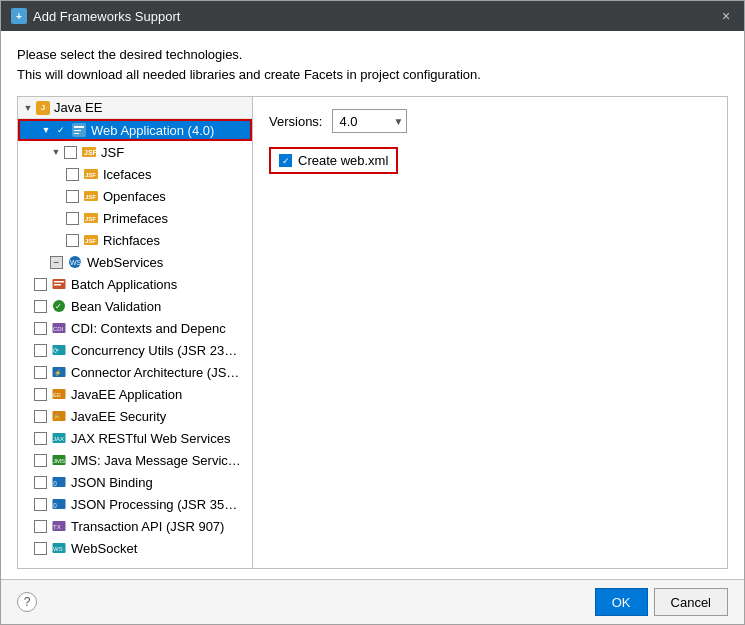 This screenshot has width=745, height=625. I want to click on json-binding-icon: {}, so click(59, 482).